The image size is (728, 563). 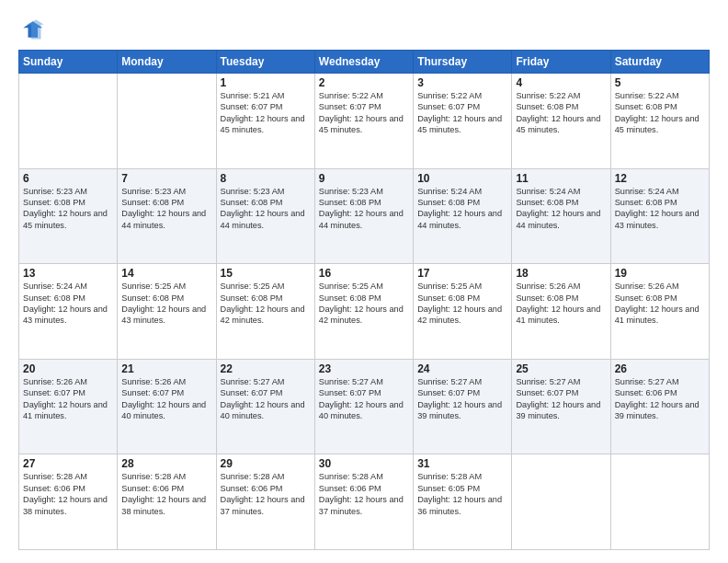 What do you see at coordinates (660, 63) in the screenshot?
I see `col-header-saturday: Saturday` at bounding box center [660, 63].